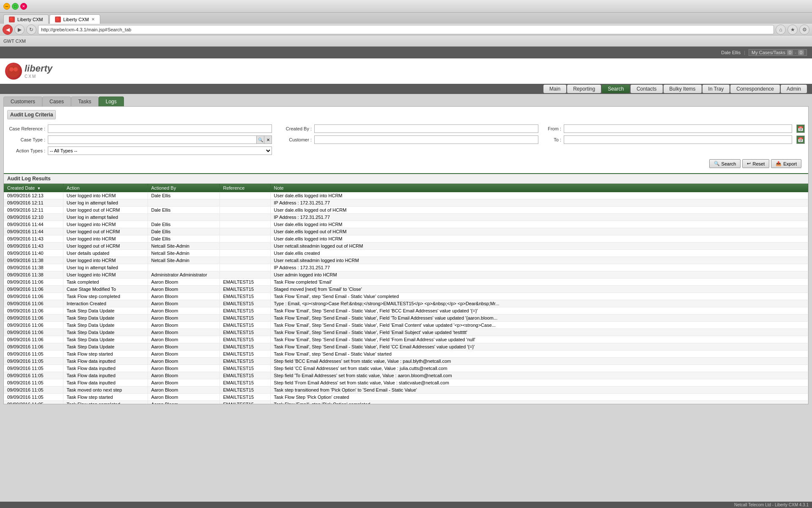 This screenshot has height=508, width=812. What do you see at coordinates (616, 89) in the screenshot?
I see `nav-search: Search` at bounding box center [616, 89].